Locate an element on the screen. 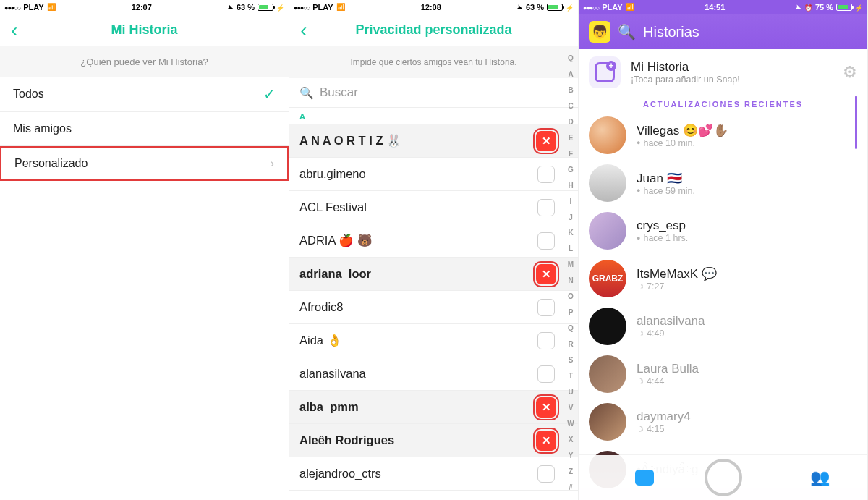 Image resolution: width=868 pixels, height=500 pixels. feed-row: GRABZItsMeMaxK 💬7:27 is located at coordinates (723, 279).